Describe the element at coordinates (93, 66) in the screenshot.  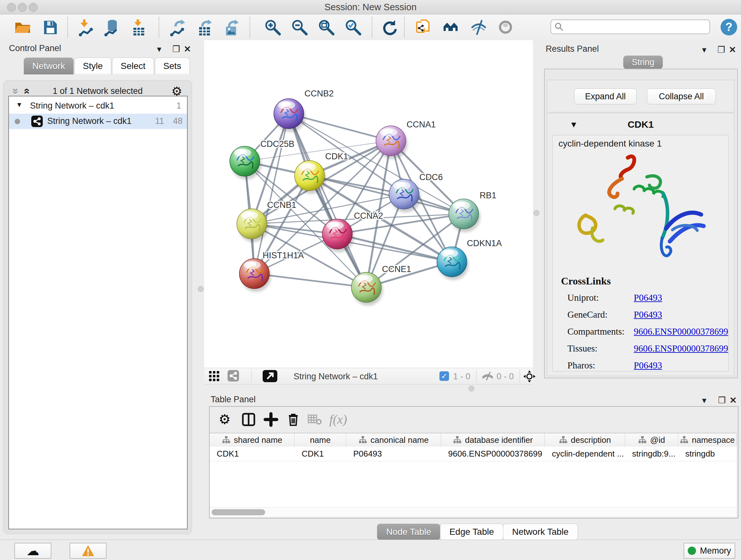
I see `tab-style: Style` at that location.